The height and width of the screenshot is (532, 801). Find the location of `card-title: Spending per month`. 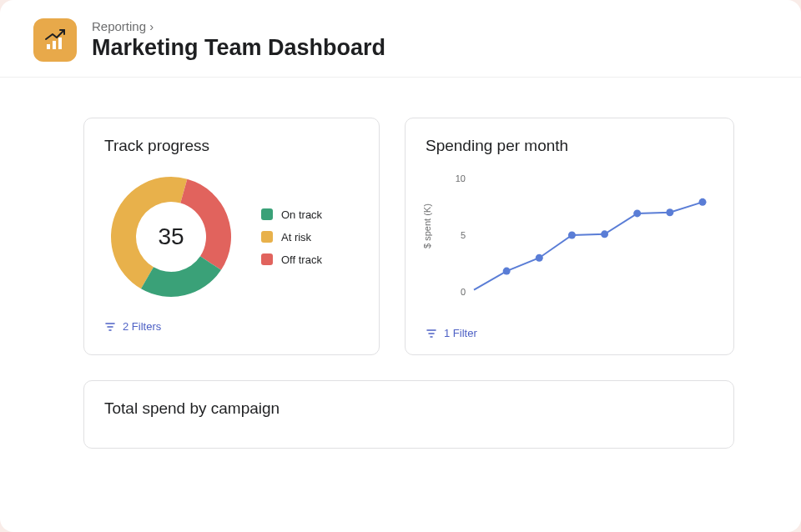

card-title: Spending per month is located at coordinates (569, 146).